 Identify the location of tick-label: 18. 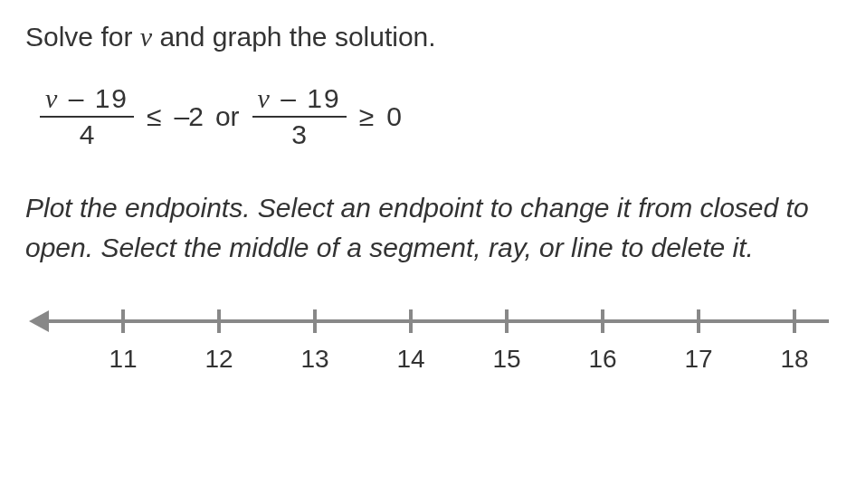
(794, 359).